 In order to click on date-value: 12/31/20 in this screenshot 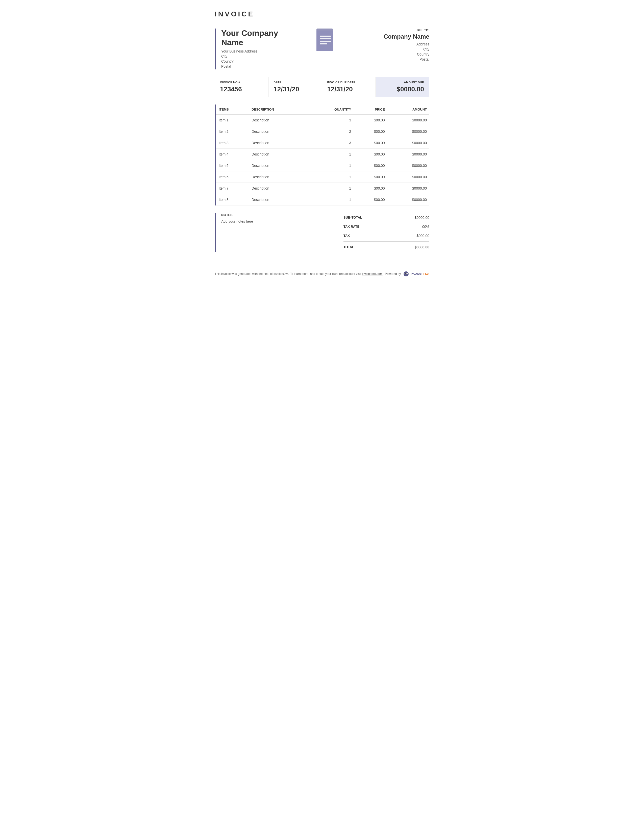, I will do `click(295, 89)`.